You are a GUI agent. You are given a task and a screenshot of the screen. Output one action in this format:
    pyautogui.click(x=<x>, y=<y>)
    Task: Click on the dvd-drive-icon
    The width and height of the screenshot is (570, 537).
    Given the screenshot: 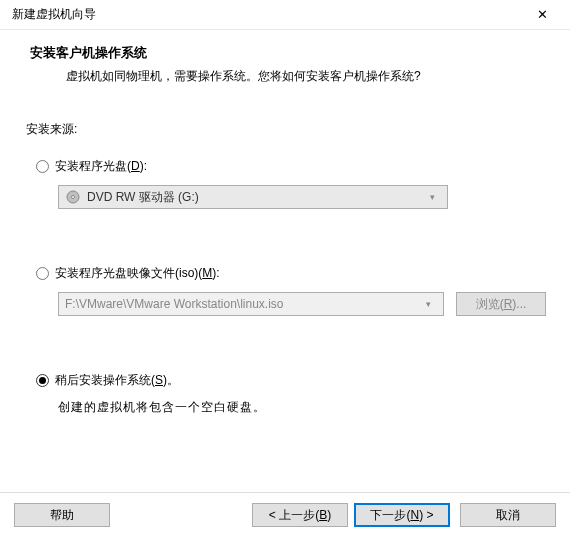 What is the action you would take?
    pyautogui.click(x=73, y=197)
    